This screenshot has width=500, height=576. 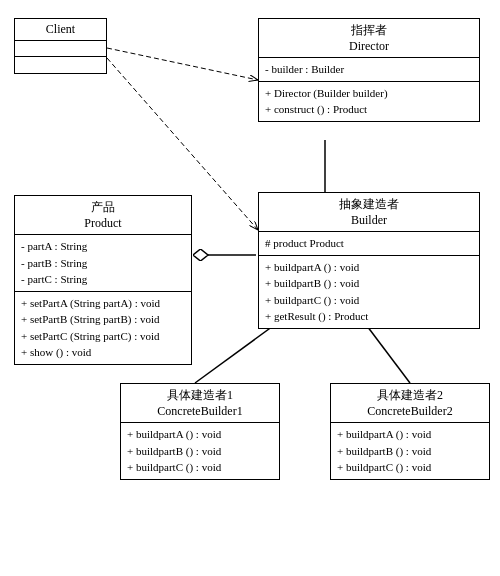 I want to click on product-field-2: - partB : String, so click(x=103, y=264).